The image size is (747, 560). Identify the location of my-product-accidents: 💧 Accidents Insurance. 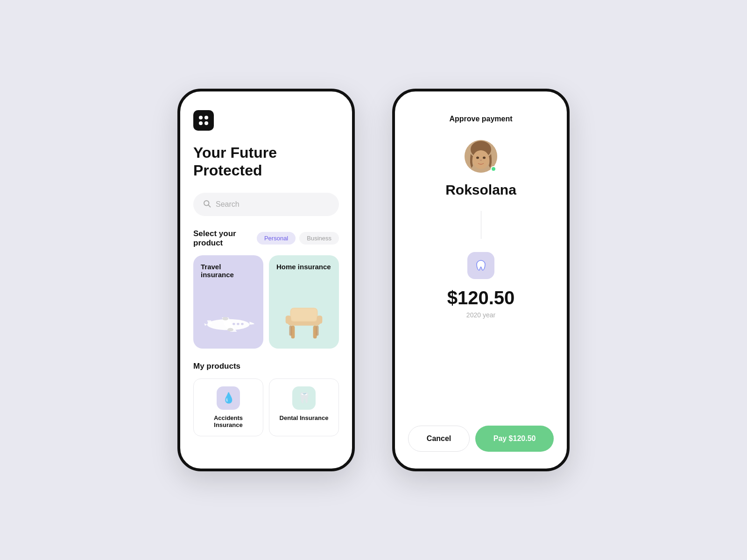
(228, 407).